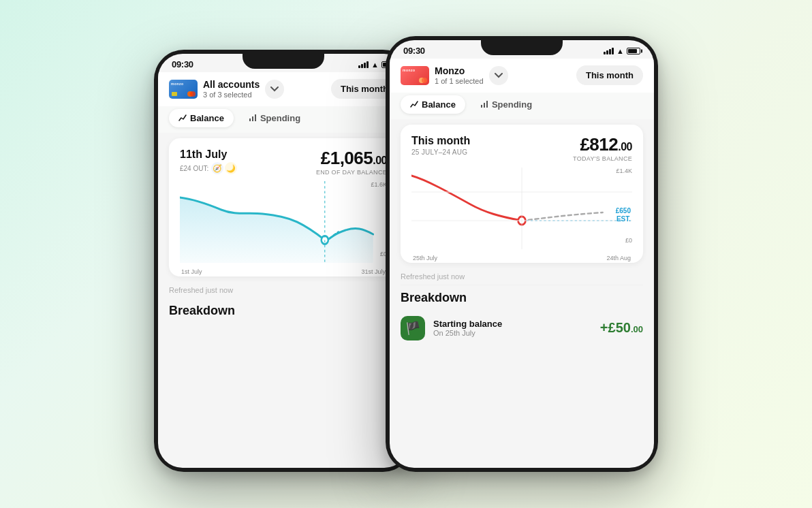 The image size is (812, 508). What do you see at coordinates (624, 171) in the screenshot?
I see `chart-2-y-top: £1.4K` at bounding box center [624, 171].